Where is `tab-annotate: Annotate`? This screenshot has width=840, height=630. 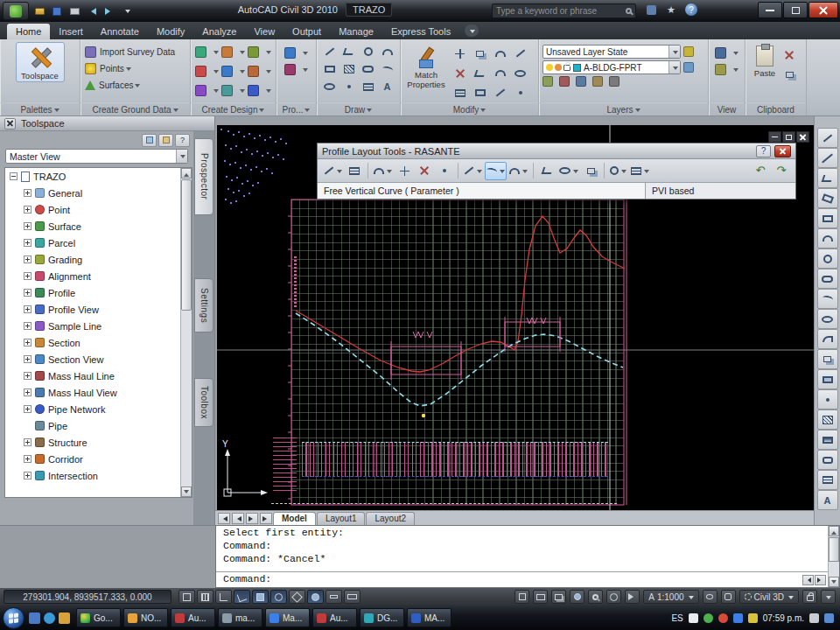 tab-annotate: Annotate is located at coordinates (120, 32).